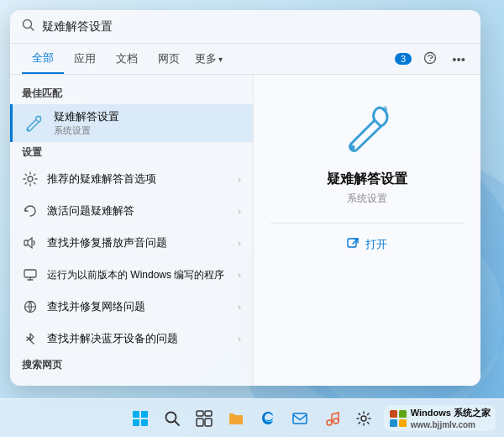  Describe the element at coordinates (367, 245) in the screenshot. I see `open-action: 打开` at that location.